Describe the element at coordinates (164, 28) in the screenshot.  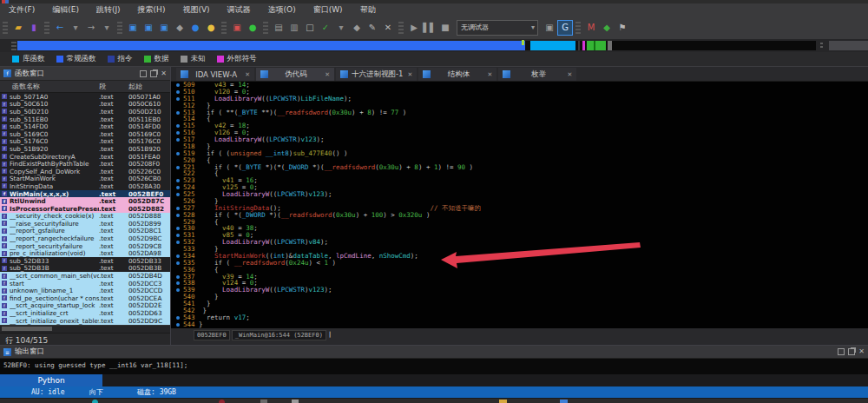
I see `jump-function-icon: ▣` at that location.